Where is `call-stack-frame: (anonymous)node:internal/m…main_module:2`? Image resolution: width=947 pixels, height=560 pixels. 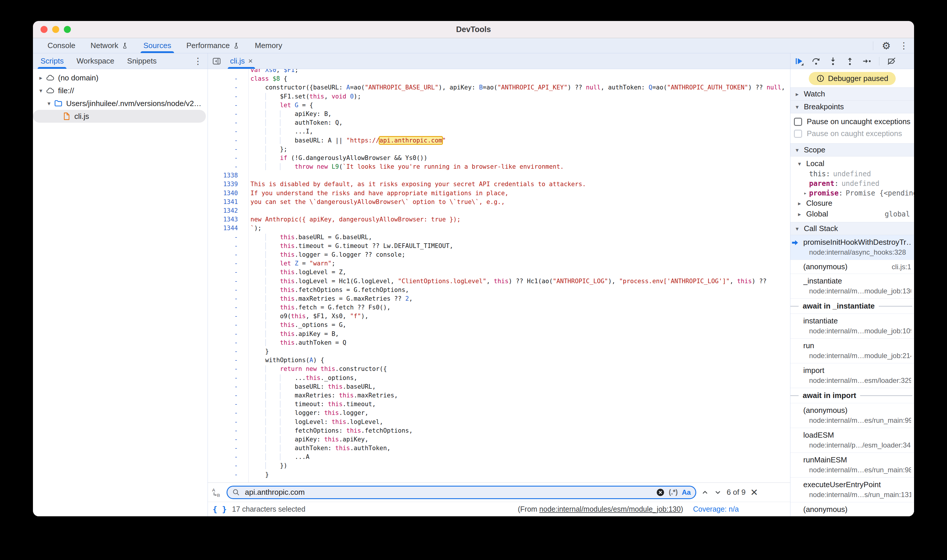
call-stack-frame: (anonymous)node:internal/m…main_module:2 is located at coordinates (852, 509).